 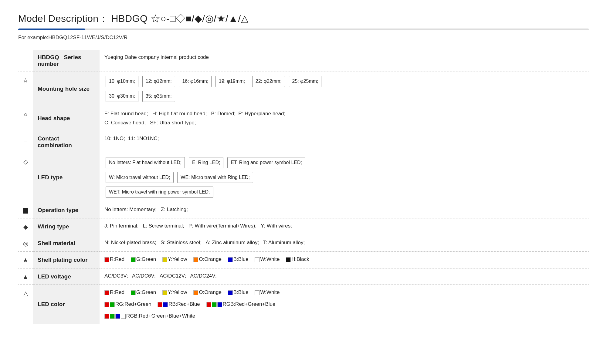 I want to click on led-row2: W: Micro travel without LED; WE: Micro t…, so click(x=344, y=178).